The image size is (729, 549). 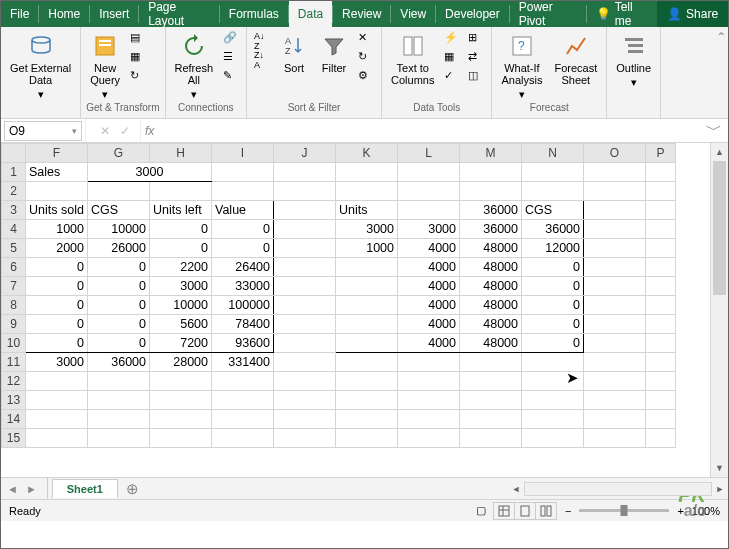 What do you see at coordinates (429, 248) in the screenshot?
I see `cell-L5: 4000` at bounding box center [429, 248].